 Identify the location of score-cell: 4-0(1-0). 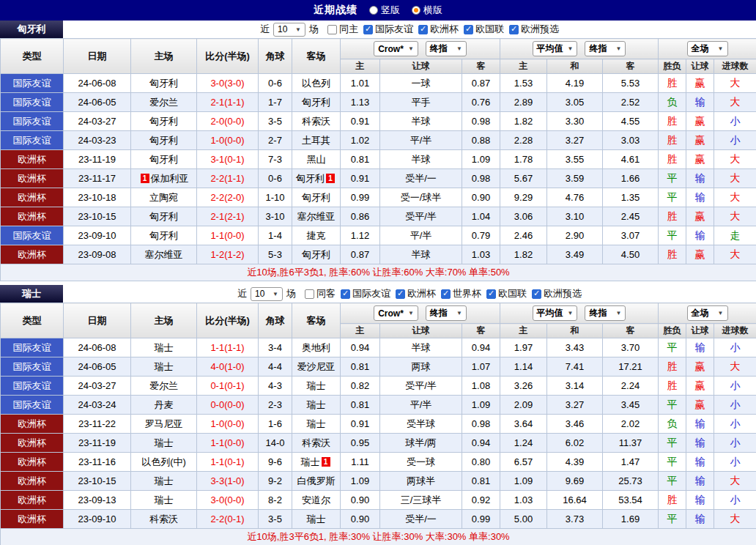
(228, 367).